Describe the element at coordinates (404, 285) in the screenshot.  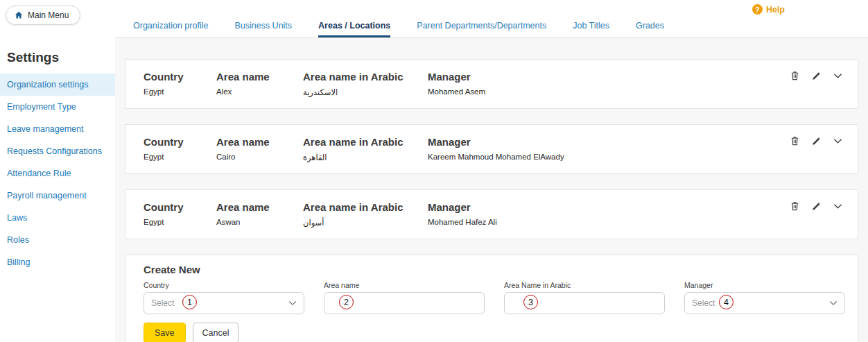
I see `area-name-field-label: Area name` at that location.